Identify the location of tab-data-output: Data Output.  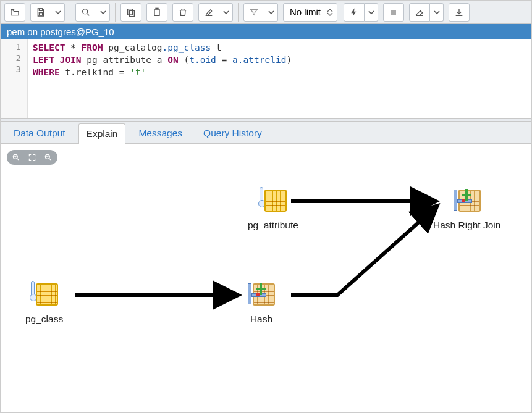
(40, 133).